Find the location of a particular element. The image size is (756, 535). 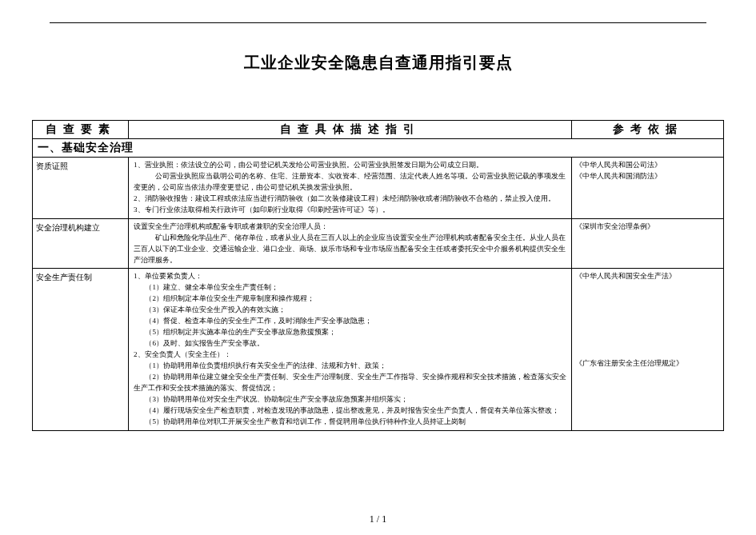

section-1-title: 一、基础安全治理 is located at coordinates (378, 149).